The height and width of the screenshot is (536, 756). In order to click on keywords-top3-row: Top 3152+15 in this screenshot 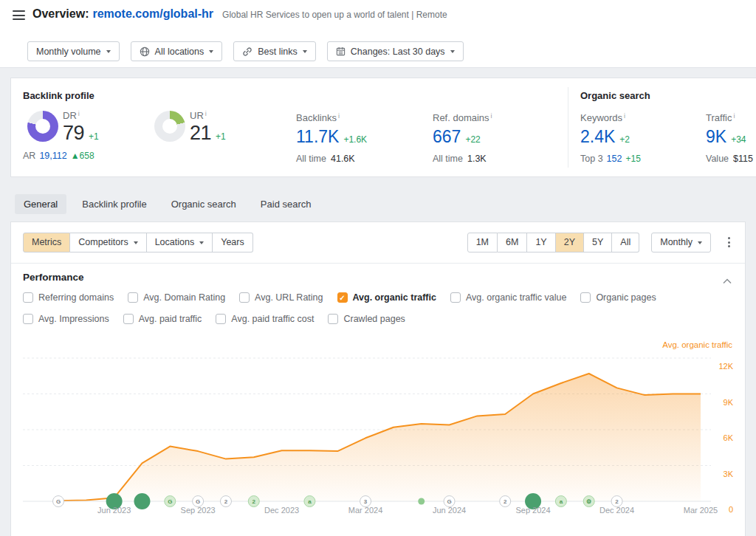, I will do `click(611, 159)`.